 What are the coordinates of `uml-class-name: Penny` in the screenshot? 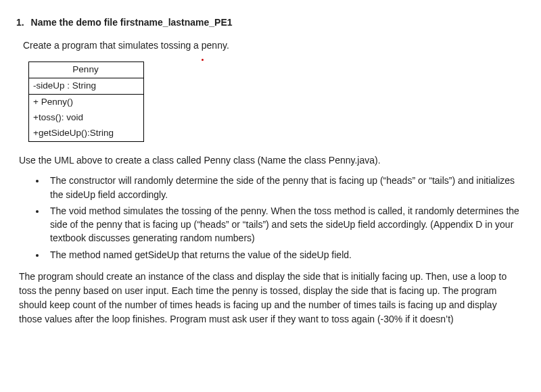 It's located at (87, 70).